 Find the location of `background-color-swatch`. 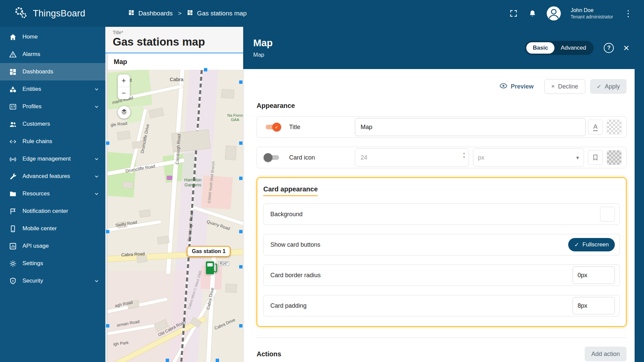

background-color-swatch is located at coordinates (607, 214).